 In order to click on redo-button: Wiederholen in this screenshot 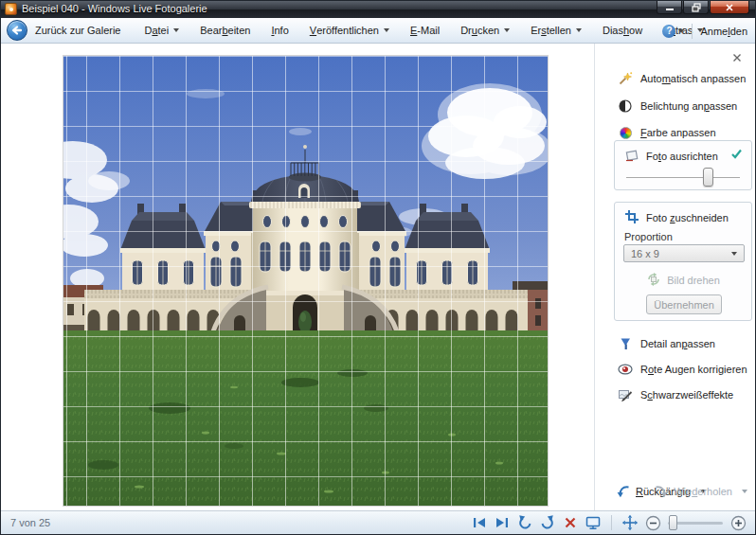, I will do `click(701, 491)`.